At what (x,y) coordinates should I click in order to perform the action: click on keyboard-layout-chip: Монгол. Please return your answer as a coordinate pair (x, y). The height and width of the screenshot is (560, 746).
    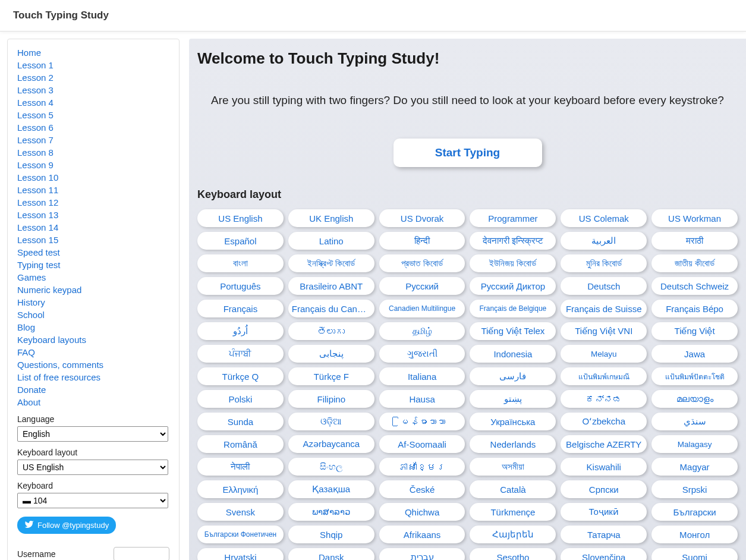
    Looking at the image, I should click on (694, 534).